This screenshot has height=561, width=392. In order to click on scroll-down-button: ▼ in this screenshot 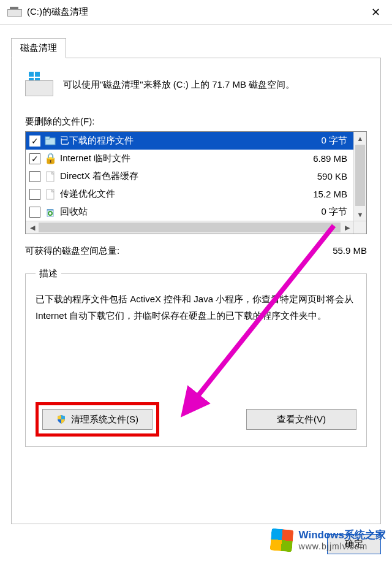, I will do `click(360, 215)`.